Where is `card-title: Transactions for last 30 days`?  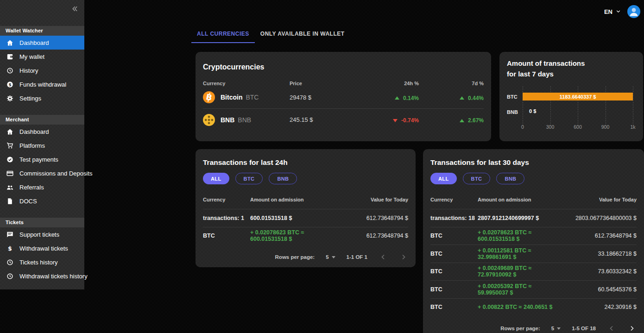 card-title: Transactions for last 30 days is located at coordinates (534, 163).